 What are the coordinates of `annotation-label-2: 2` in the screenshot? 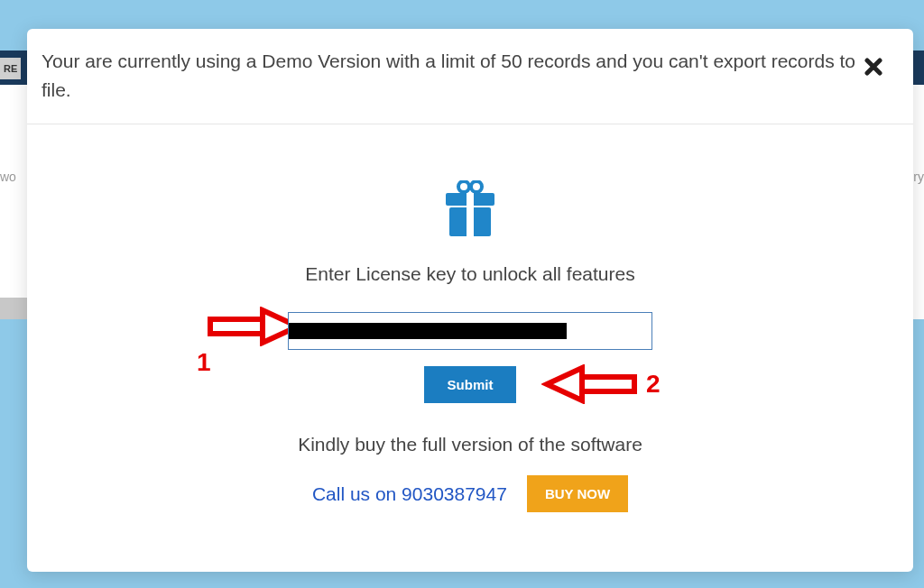 It's located at (653, 384).